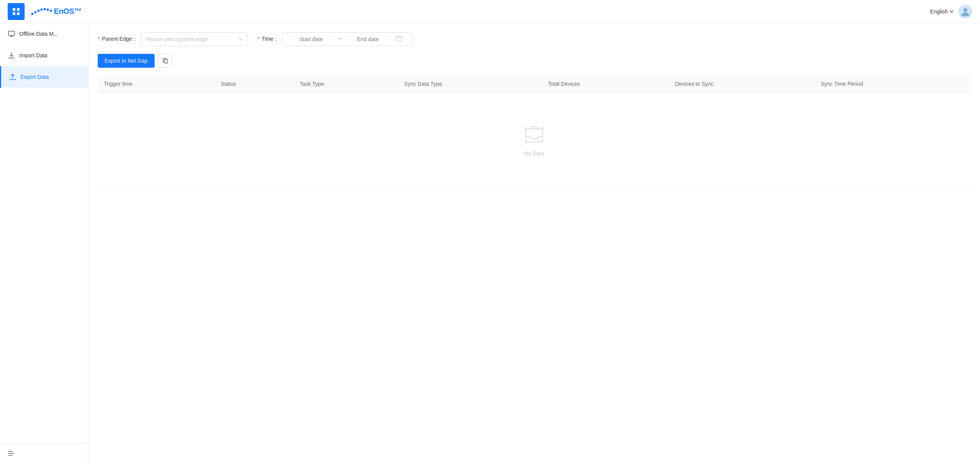 The image size is (980, 465). Describe the element at coordinates (156, 84) in the screenshot. I see `col-trigger-time: Trigger time` at that location.